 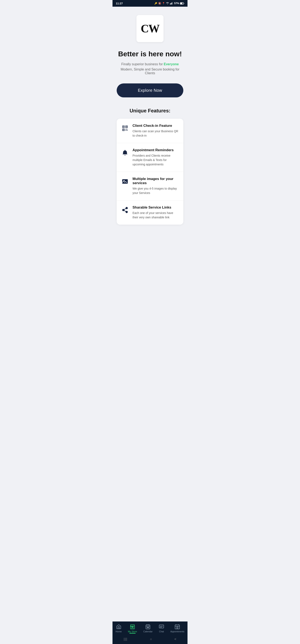 What do you see at coordinates (150, 54) in the screenshot?
I see `hero-title: Better is here now!` at bounding box center [150, 54].